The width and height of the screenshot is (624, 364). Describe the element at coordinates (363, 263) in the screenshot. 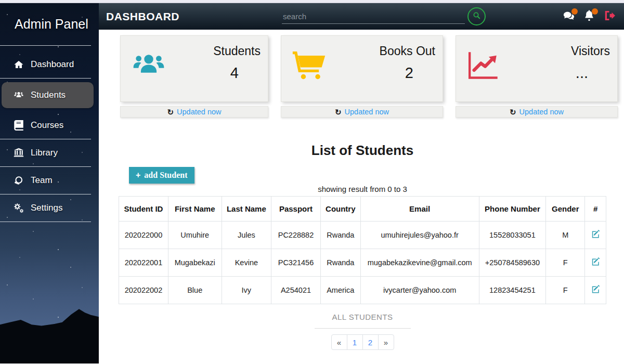

I see `table-row: 202022001 Mugabekazi Kevine PC321456 Rwa…` at that location.